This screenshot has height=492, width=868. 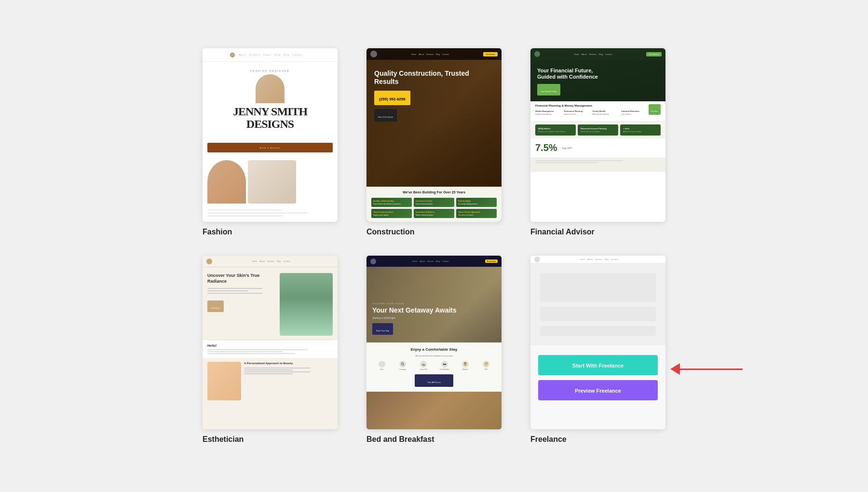 What do you see at coordinates (245, 216) in the screenshot?
I see `fashion-text-line` at bounding box center [245, 216].